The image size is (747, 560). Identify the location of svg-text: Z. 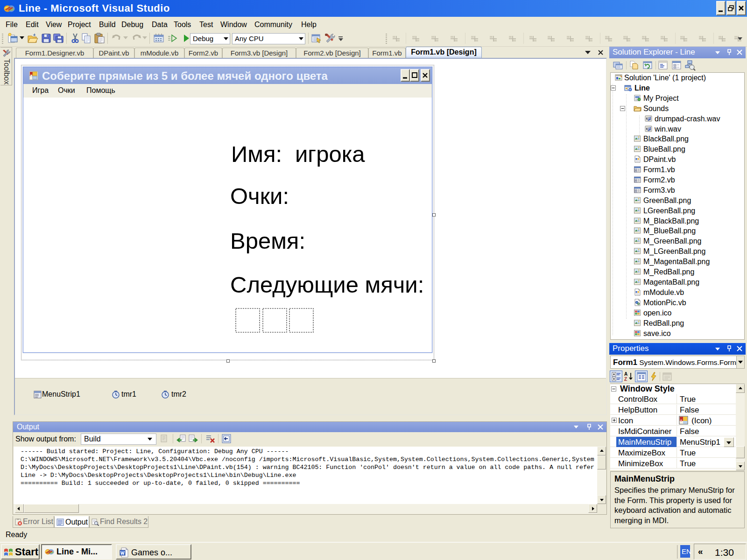
(626, 379).